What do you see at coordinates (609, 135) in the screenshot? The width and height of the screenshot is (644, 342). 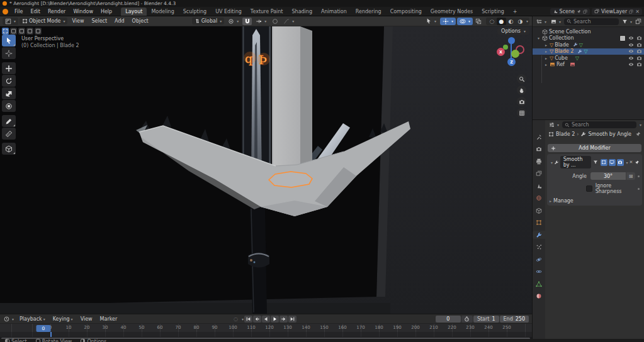 I see `breadcrumb-modifier: Smooth by Angle` at bounding box center [609, 135].